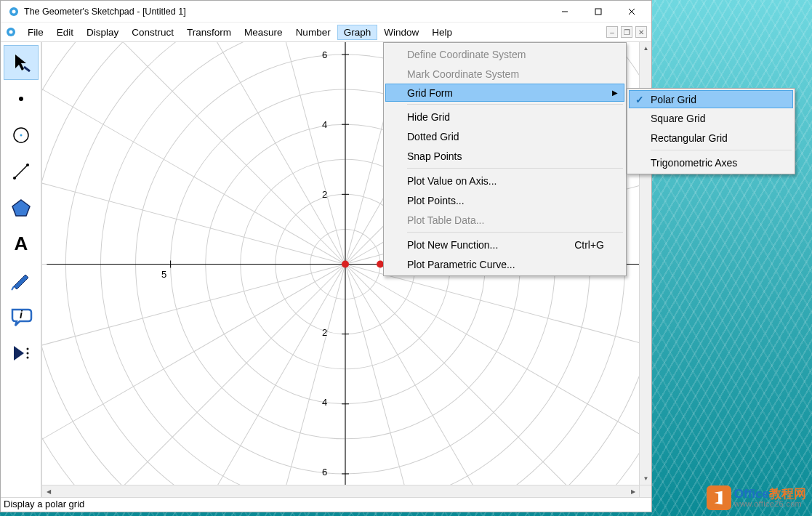 This screenshot has height=516, width=812. I want to click on menu-grid-form: Grid Form▶, so click(505, 93).